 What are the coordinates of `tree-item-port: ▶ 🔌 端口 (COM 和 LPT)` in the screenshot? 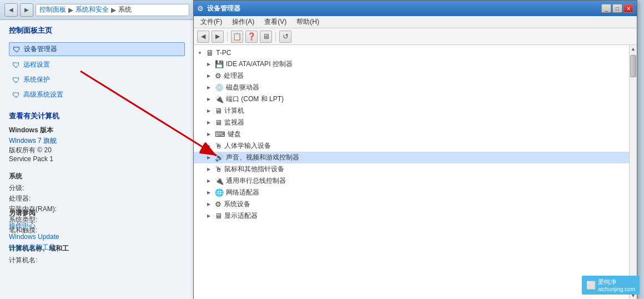 It's located at (411, 99).